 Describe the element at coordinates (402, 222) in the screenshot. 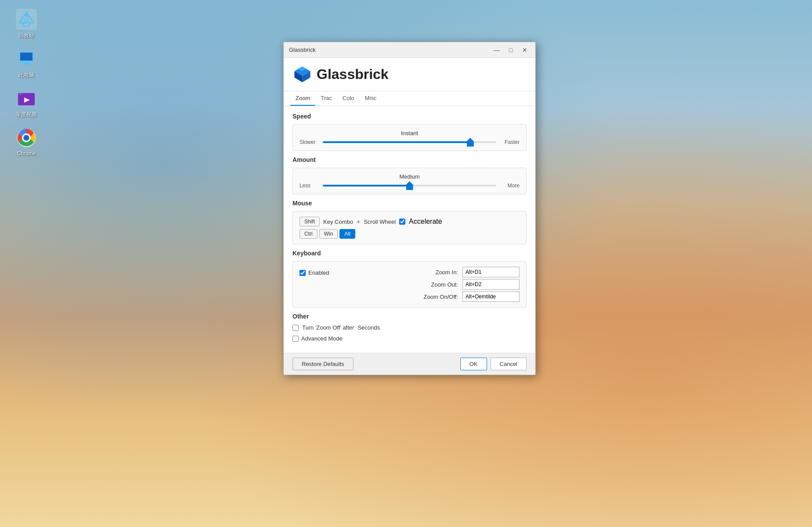

I see `accelerate-checkbox` at that location.